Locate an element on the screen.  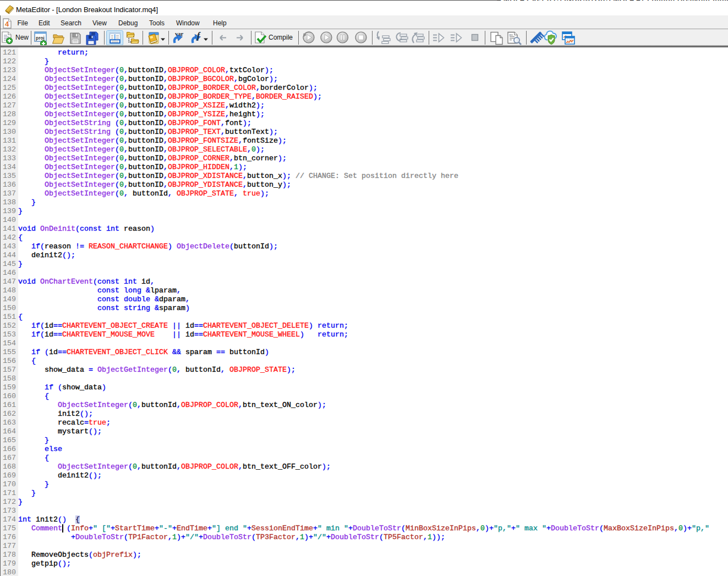
svg-text: f is located at coordinates (199, 36).